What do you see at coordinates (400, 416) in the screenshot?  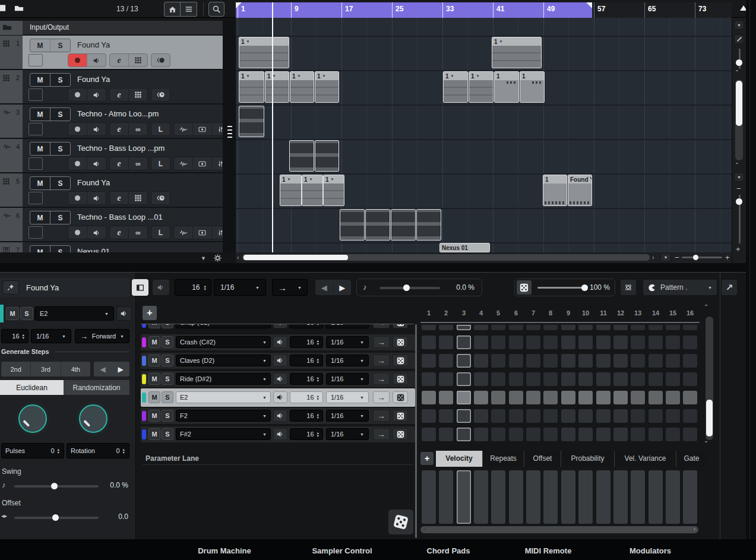 I see `lane-randomize-button` at bounding box center [400, 416].